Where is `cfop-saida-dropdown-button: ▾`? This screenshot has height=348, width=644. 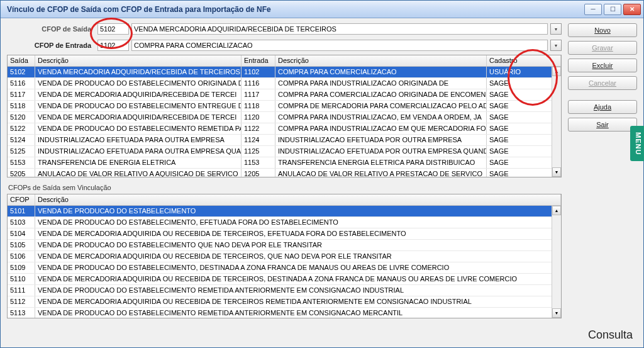
cfop-saida-dropdown-button: ▾ is located at coordinates (556, 29).